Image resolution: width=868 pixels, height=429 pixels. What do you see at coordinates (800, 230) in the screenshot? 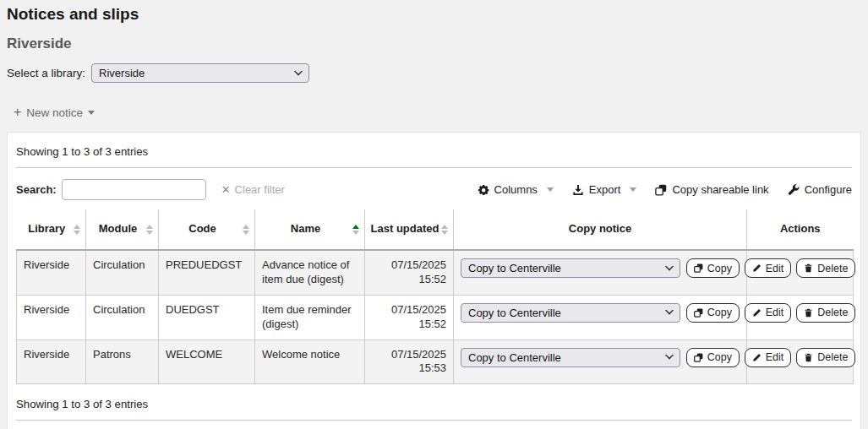
I see `column-header-actions: Actions` at bounding box center [800, 230].